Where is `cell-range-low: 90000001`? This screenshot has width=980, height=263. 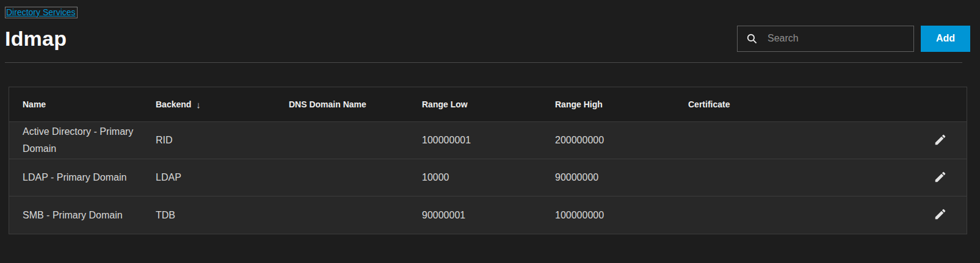 cell-range-low: 90000001 is located at coordinates (488, 215).